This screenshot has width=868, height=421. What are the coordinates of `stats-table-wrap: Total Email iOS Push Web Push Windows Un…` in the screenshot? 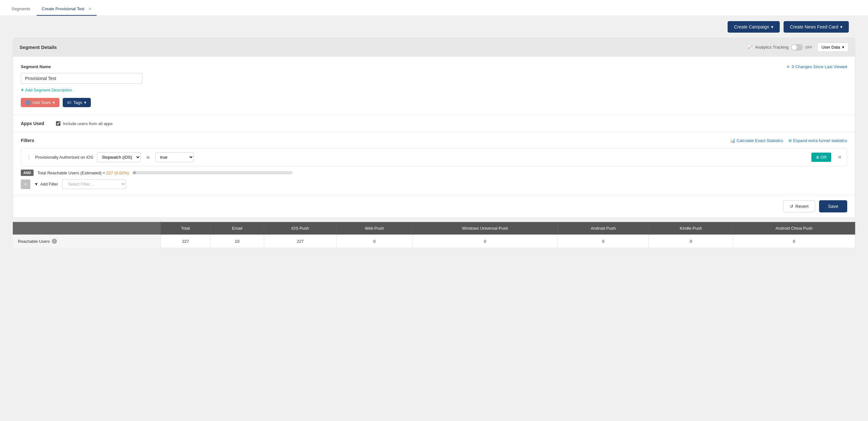 It's located at (434, 235).